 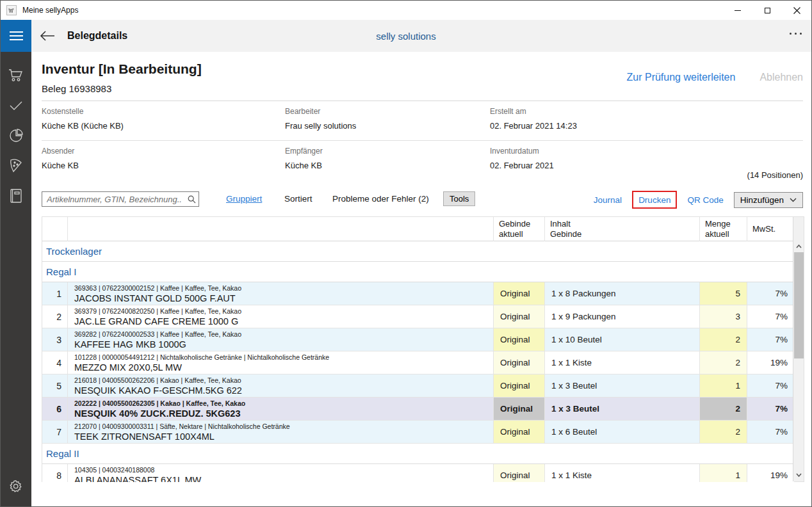 What do you see at coordinates (284, 470) in the screenshot?
I see `article-info: 104305 | 04003240188008` at bounding box center [284, 470].